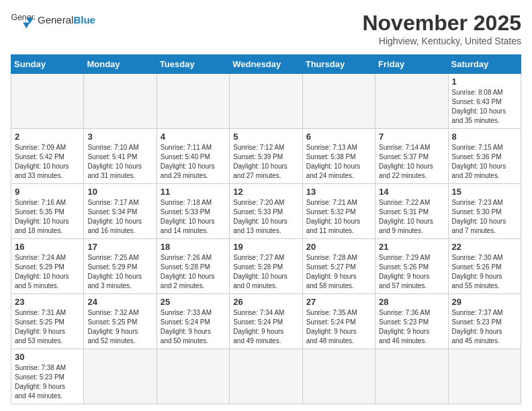 The height and width of the screenshot is (411, 532). I want to click on calendar-week-row: 30Sunrise: 7:38 AM Sunset: 5:23 PM Dayli…, so click(266, 377).